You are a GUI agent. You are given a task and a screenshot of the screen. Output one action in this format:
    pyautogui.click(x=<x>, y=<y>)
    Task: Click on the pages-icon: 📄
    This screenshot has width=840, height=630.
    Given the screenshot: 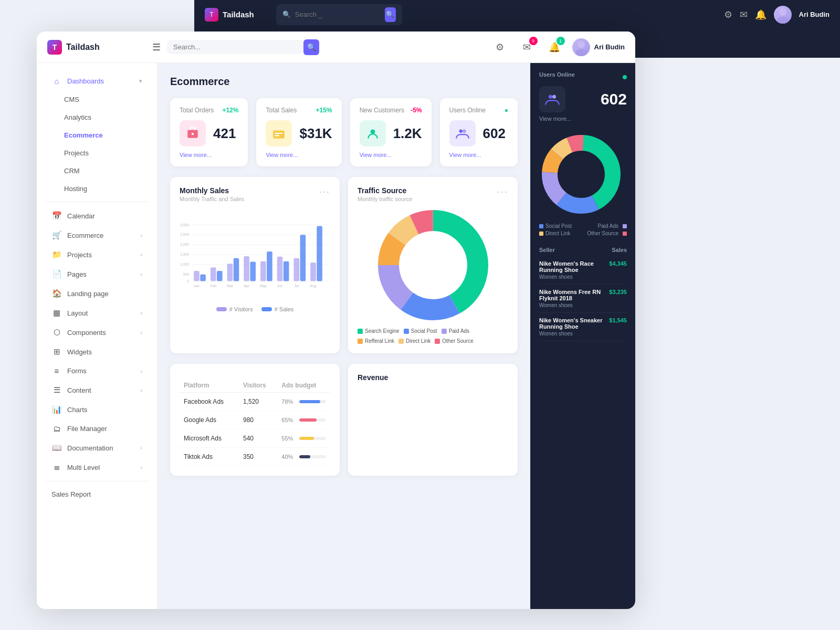 What is the action you would take?
    pyautogui.click(x=57, y=274)
    